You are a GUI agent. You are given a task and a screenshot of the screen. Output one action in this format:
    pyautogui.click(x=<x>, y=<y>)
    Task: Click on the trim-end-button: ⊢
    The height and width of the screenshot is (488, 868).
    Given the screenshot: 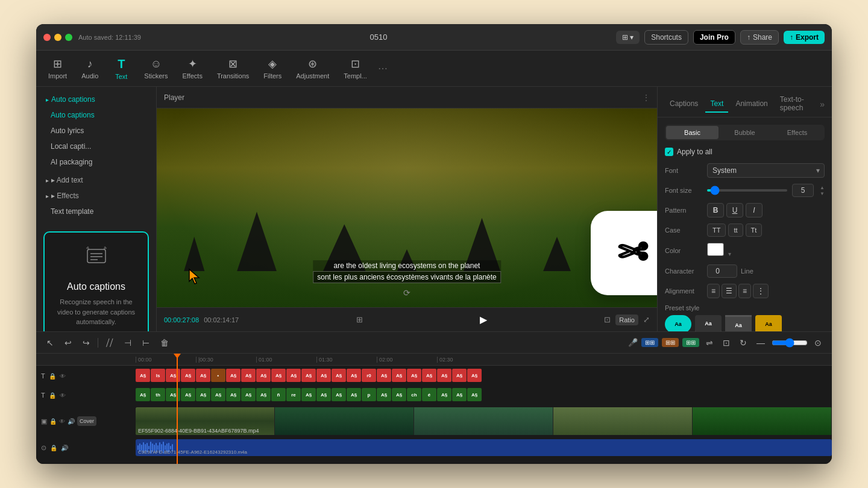 What is the action you would take?
    pyautogui.click(x=146, y=343)
    